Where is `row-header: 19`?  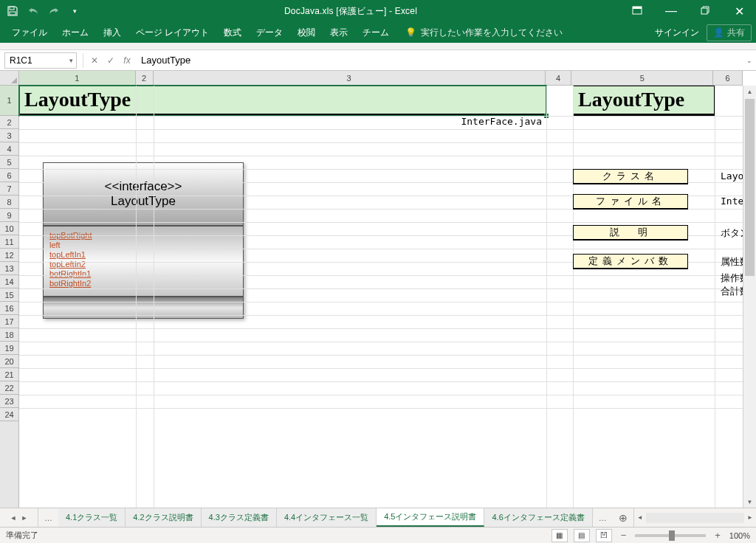 row-header: 19 is located at coordinates (9, 348).